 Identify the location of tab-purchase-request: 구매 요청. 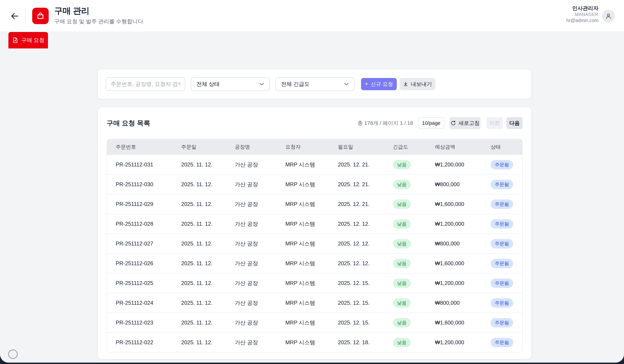
(28, 40).